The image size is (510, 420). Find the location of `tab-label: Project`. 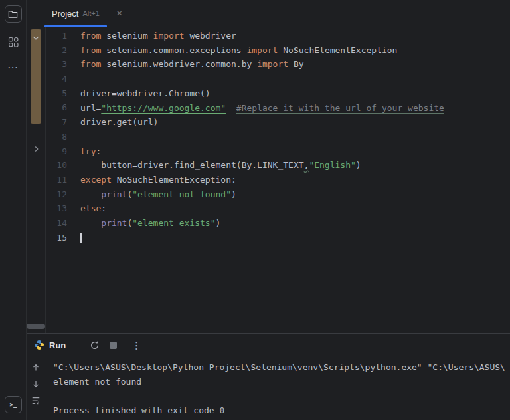

tab-label: Project is located at coordinates (65, 13).